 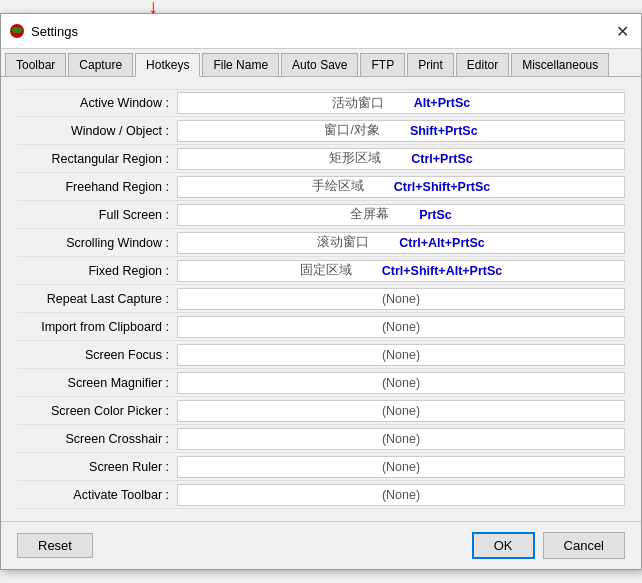 I want to click on window-title: Settings, so click(x=54, y=32).